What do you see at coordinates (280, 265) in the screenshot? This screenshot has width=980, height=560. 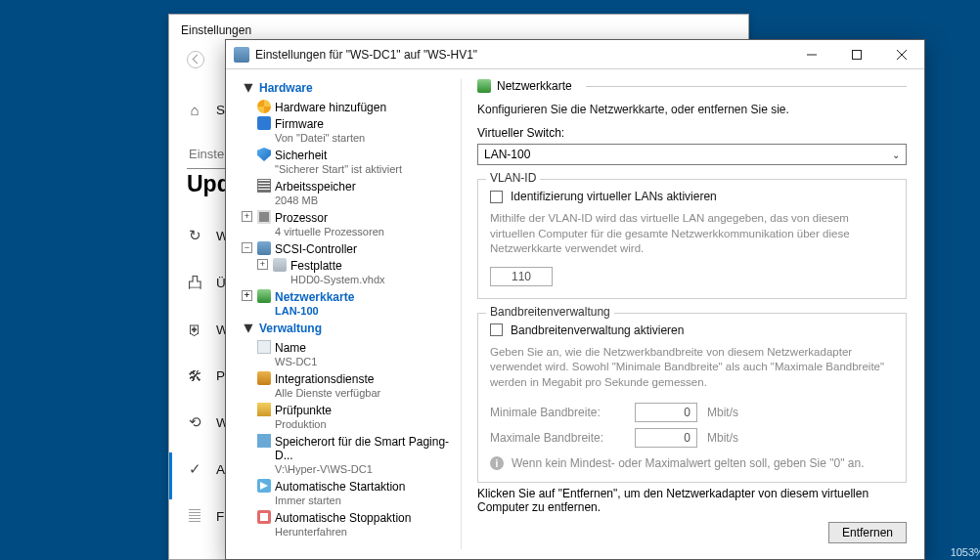 I see `disk-icon` at bounding box center [280, 265].